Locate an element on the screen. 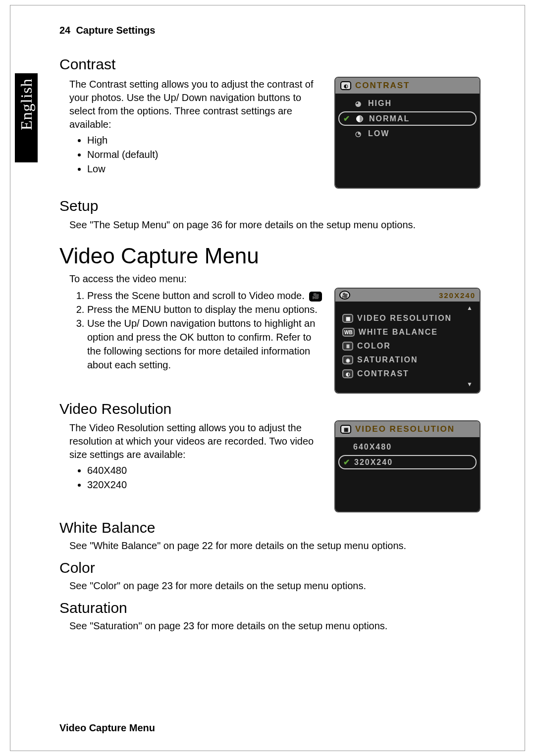 The image size is (535, 756). lcd-item-label: NORMAL is located at coordinates (389, 119).